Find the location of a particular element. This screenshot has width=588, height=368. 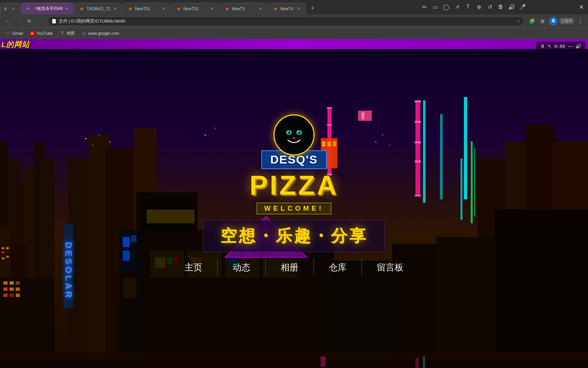

mosaic-tool: ⊕ is located at coordinates (479, 7).